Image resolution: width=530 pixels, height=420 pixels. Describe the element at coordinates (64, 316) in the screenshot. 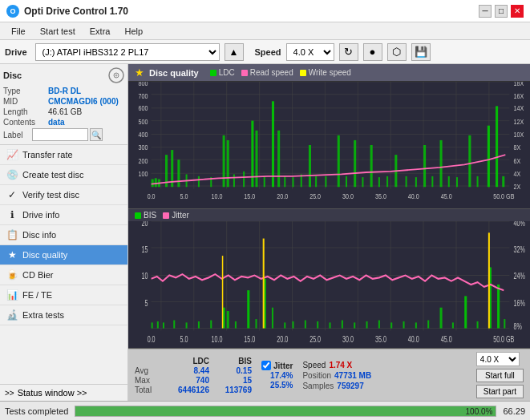

I see `sidebar-item-extra-tests: 🔬 Extra tests` at that location.